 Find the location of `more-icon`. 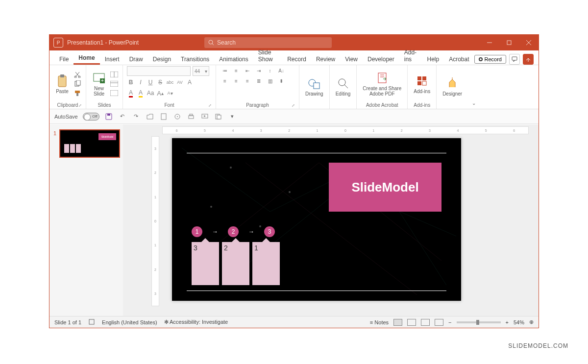

more-icon is located at coordinates (219, 117).